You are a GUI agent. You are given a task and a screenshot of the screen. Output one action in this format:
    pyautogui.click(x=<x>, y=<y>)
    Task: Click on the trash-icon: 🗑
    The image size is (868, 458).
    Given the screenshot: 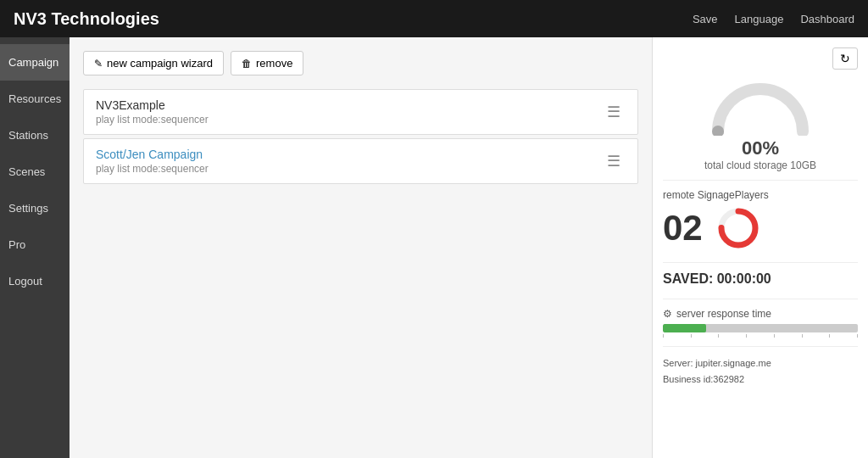 What is the action you would take?
    pyautogui.click(x=247, y=64)
    